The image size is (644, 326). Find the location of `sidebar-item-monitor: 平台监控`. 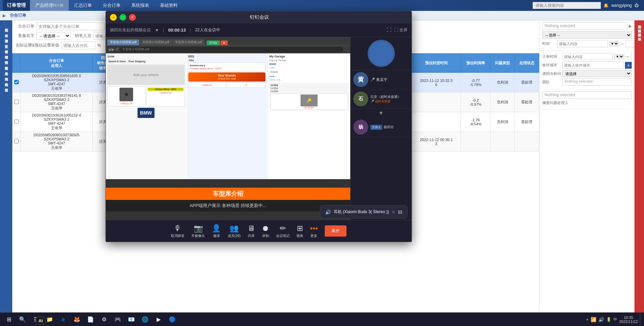

sidebar-item-monitor: 平台监控 is located at coordinates (6, 42).